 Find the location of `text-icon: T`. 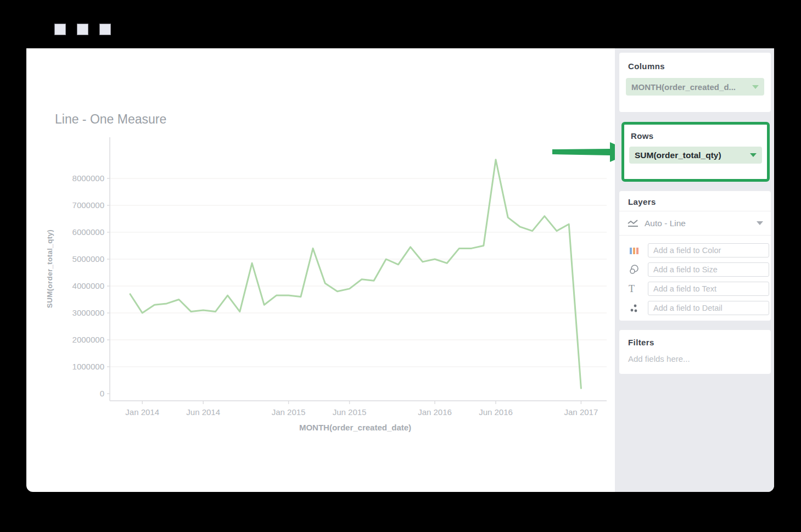

text-icon: T is located at coordinates (634, 289).